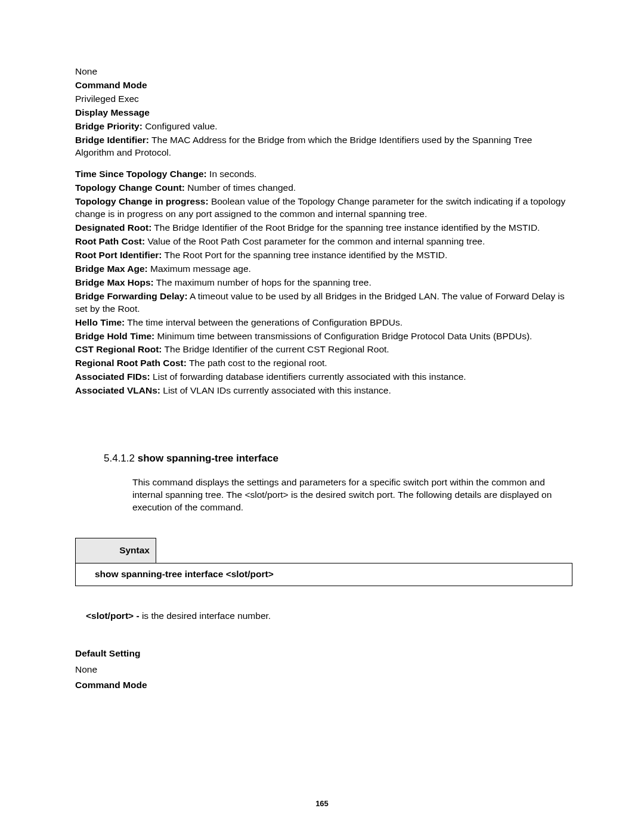 This screenshot has width=644, height=833. I want to click on def-designated-root: Designated Root: The Bridge Identifier o…, so click(324, 228).